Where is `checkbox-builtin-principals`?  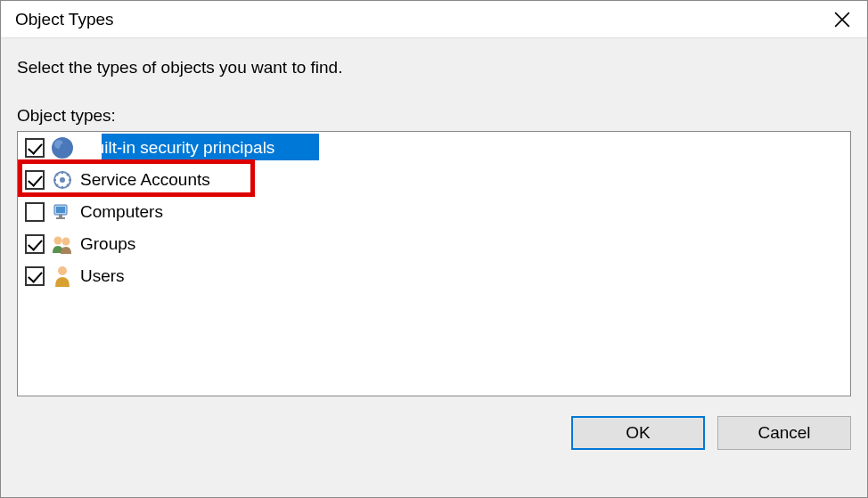 checkbox-builtin-principals is located at coordinates (35, 148).